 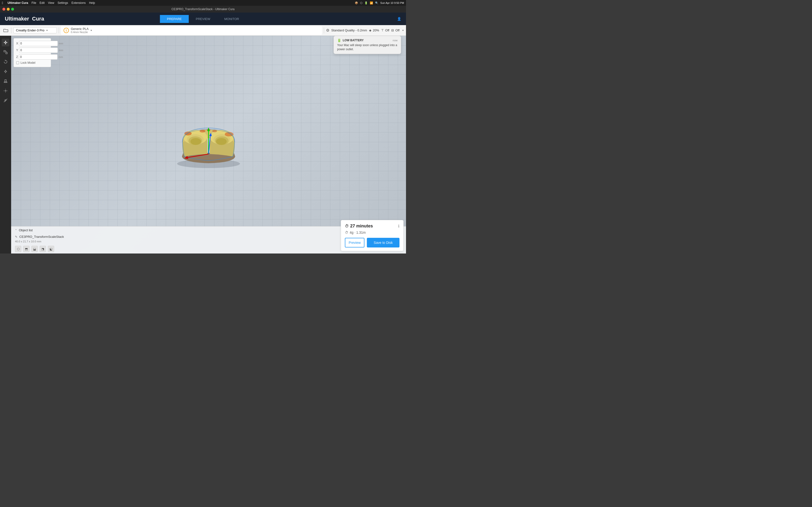 I want to click on account-icon: 👤, so click(x=399, y=19).